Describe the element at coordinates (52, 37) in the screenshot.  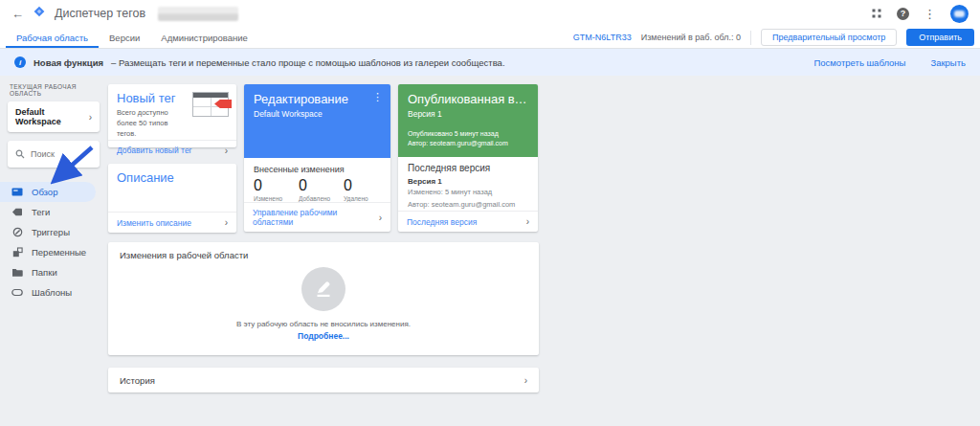
I see `tab-workspace: Рабочая область` at that location.